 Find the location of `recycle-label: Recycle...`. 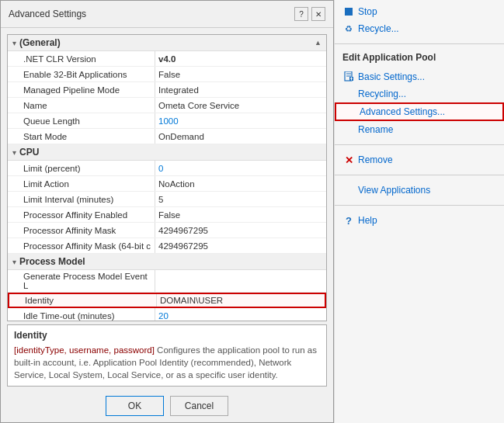

recycle-label: Recycle... is located at coordinates (379, 29).